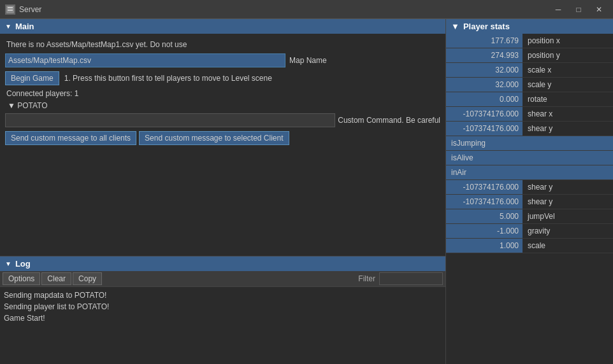 This screenshot has height=364, width=613. I want to click on begin-game-button: Begin Game, so click(32, 78).